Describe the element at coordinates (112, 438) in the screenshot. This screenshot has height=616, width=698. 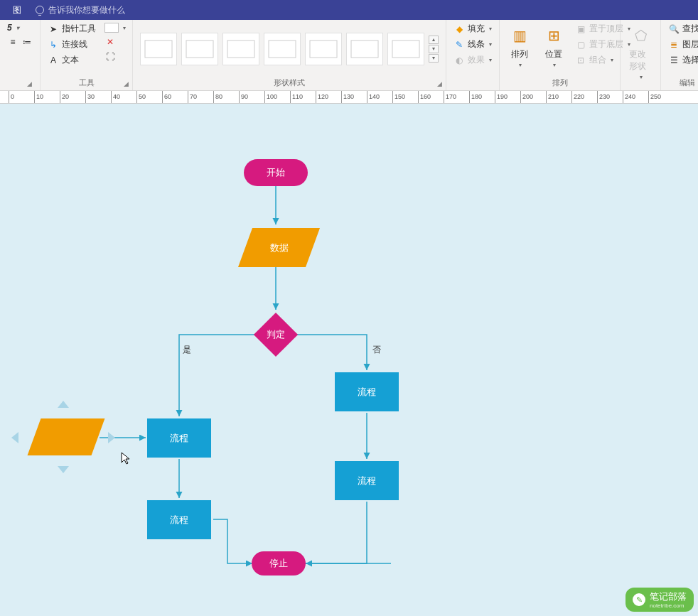
I see `autoconnect-right-arrow` at that location.